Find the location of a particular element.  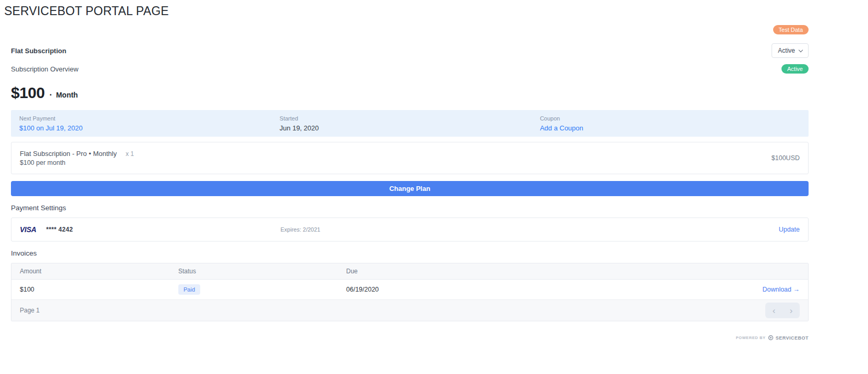

change-plan-button: Change Plan is located at coordinates (410, 189).